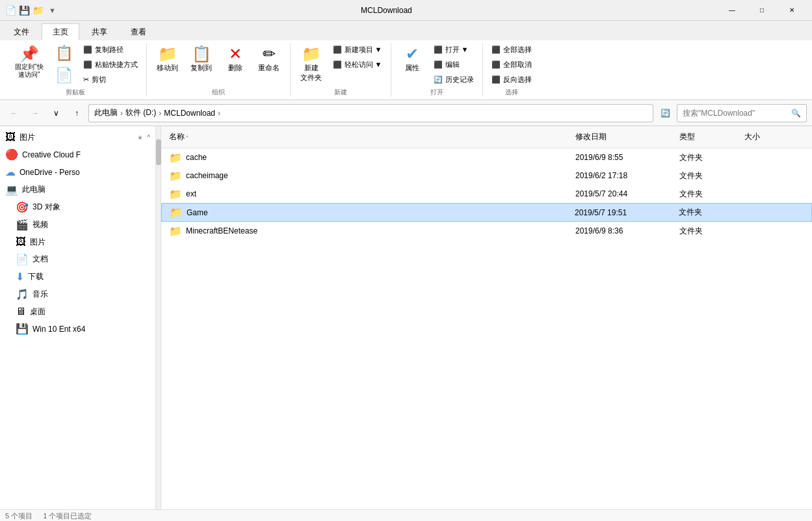  What do you see at coordinates (371, 113) in the screenshot?
I see `breadcrumb: 此电脑 › 软件 (D:) › MCLDownload ›` at bounding box center [371, 113].